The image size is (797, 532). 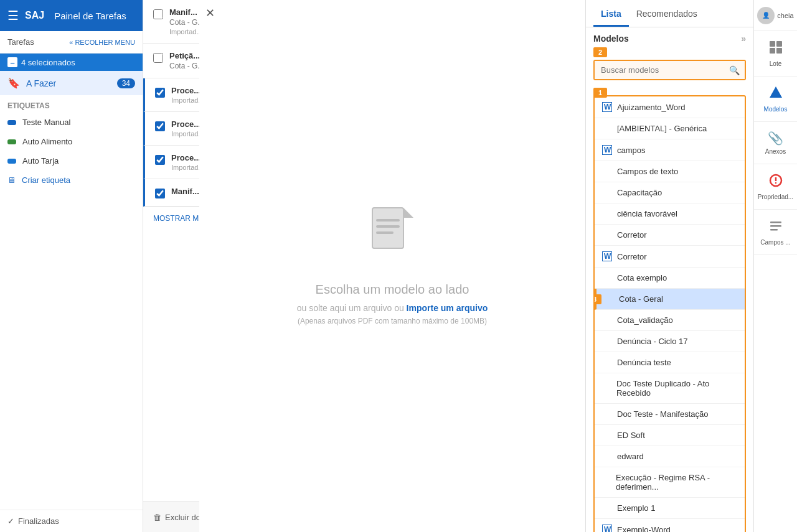 I want to click on chevron-right-icon: », so click(x=743, y=39).